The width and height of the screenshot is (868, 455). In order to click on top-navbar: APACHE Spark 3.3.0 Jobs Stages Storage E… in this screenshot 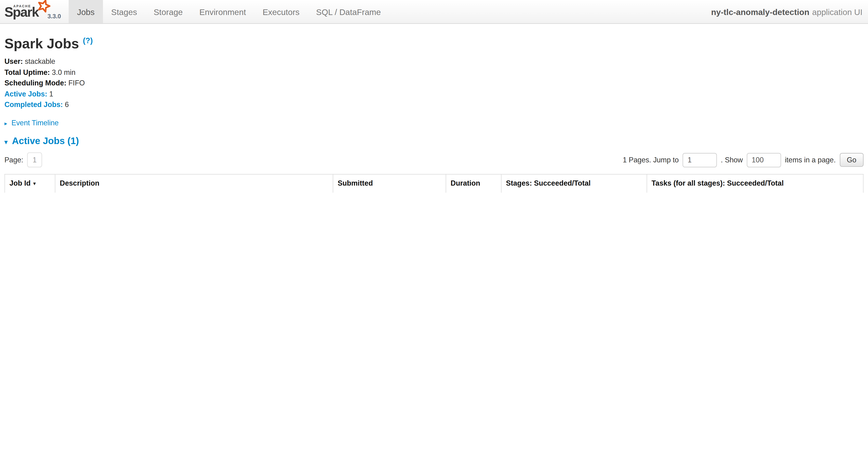, I will do `click(434, 12)`.